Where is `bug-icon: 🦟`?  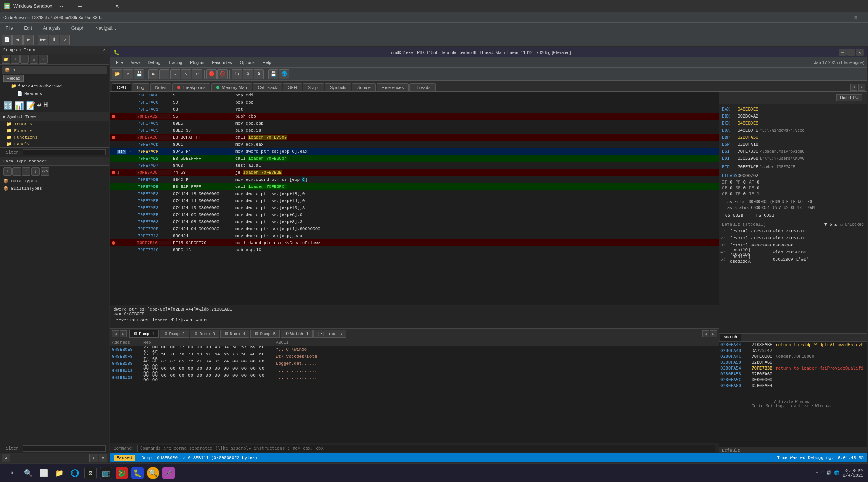
bug-icon: 🦟 is located at coordinates (169, 473).